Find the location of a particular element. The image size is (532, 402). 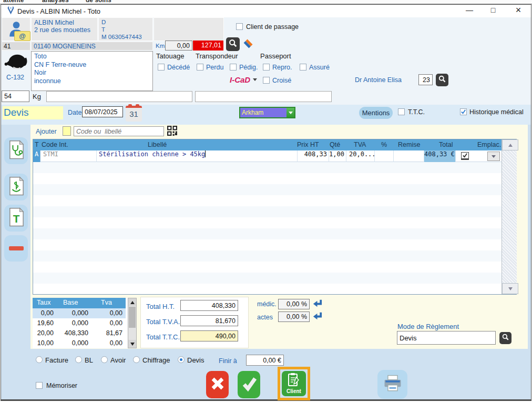

validate-button is located at coordinates (249, 385).